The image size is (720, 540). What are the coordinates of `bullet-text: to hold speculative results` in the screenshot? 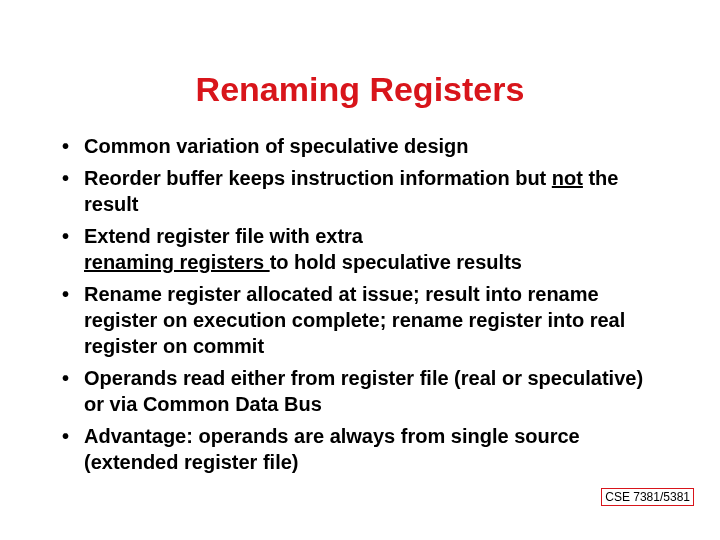 It's located at (396, 262).